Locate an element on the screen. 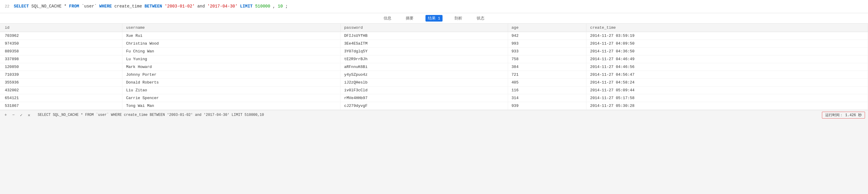 This screenshot has height=194, width=868. table-header-row: id username password age create_time is located at coordinates (434, 28).